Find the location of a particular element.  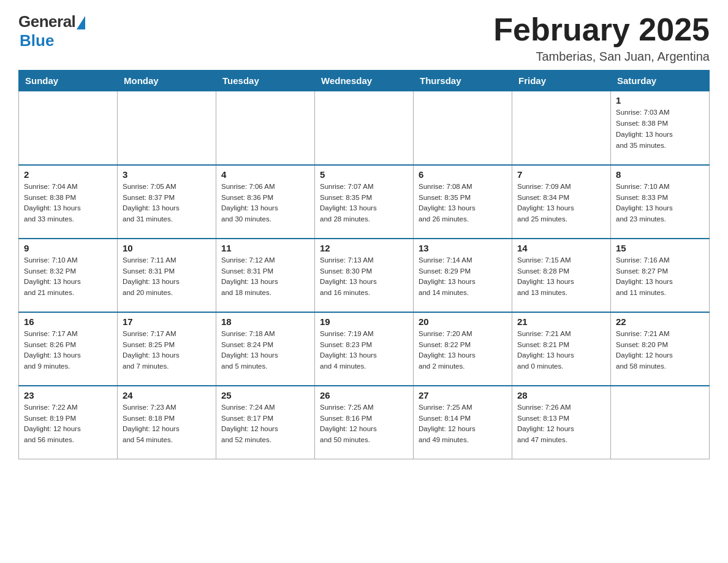

calendar-cell: 11Sunrise: 7:12 AM Sunset: 8:31 PM Dayli… is located at coordinates (266, 275).